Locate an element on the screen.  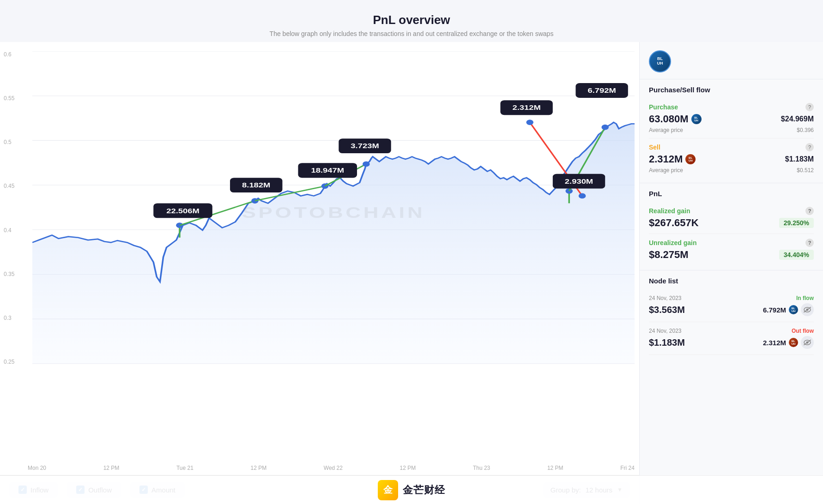
purchase-row: Purchase ? 63.080M BLUH $24.969M Average… is located at coordinates (732, 118).